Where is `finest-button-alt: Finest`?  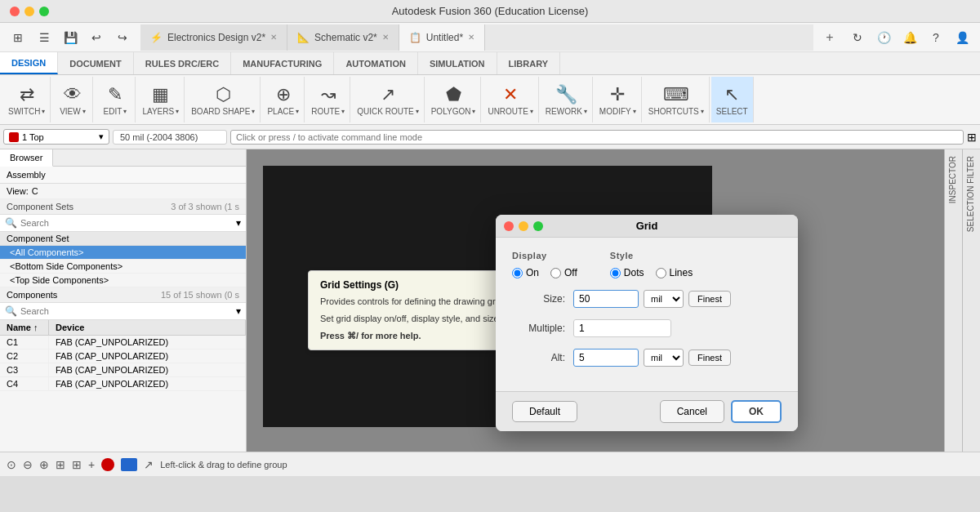
finest-button-alt: Finest is located at coordinates (710, 358).